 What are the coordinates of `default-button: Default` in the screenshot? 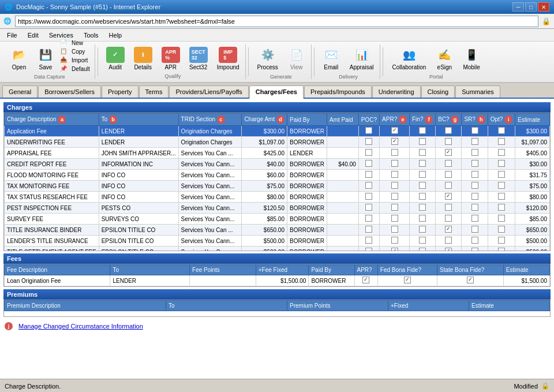 It's located at (81, 69).